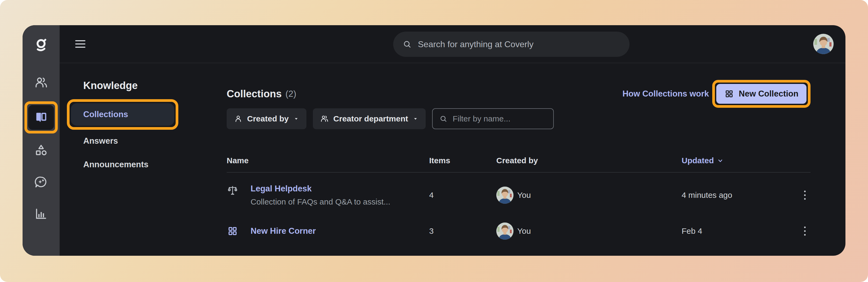 The width and height of the screenshot is (868, 282). What do you see at coordinates (80, 44) in the screenshot?
I see `hamburger-menu-icon` at bounding box center [80, 44].